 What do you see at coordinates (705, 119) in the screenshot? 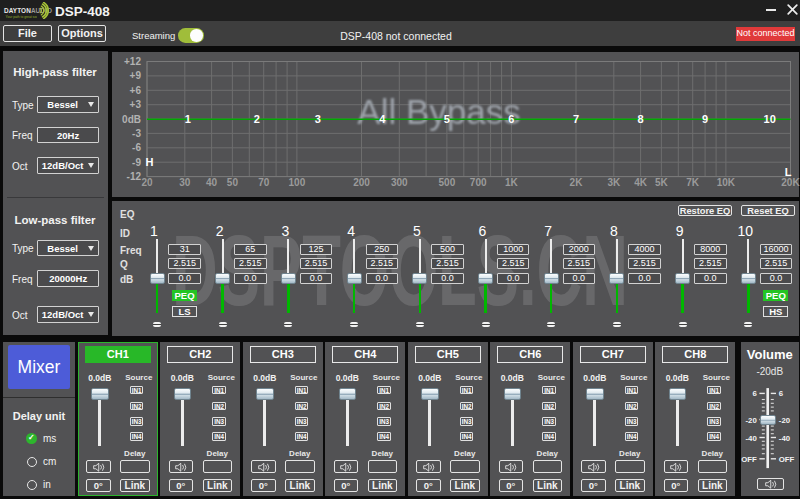
I see `svg-text: 9` at bounding box center [705, 119].